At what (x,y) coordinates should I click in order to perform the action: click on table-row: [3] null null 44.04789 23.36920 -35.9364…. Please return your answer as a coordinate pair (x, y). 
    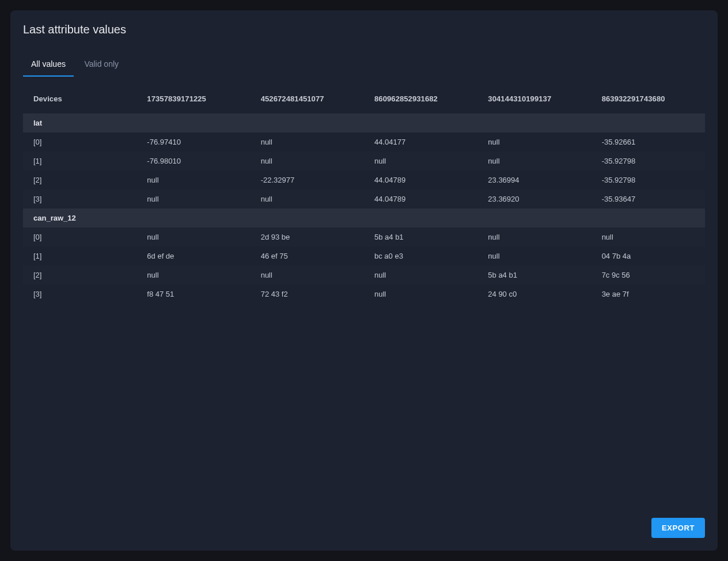
    Looking at the image, I should click on (364, 199).